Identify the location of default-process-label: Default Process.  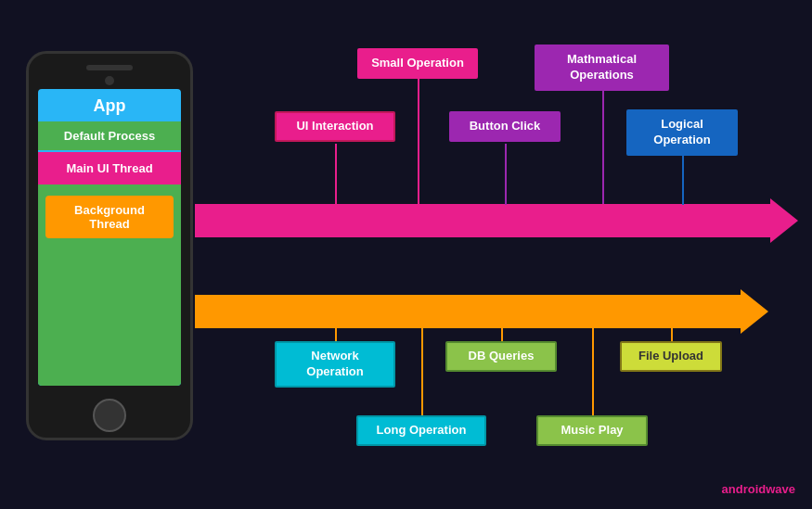
(110, 135).